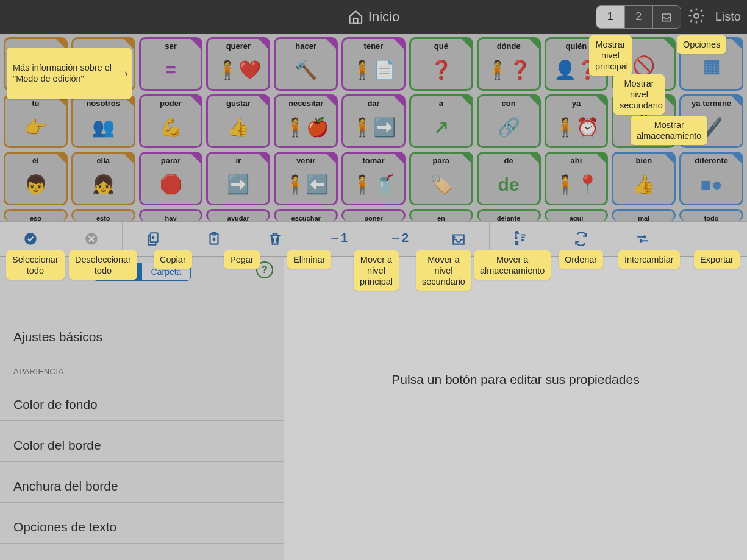 This screenshot has width=747, height=560. Describe the element at coordinates (441, 64) in the screenshot. I see `symbol-cell: qué❓` at that location.